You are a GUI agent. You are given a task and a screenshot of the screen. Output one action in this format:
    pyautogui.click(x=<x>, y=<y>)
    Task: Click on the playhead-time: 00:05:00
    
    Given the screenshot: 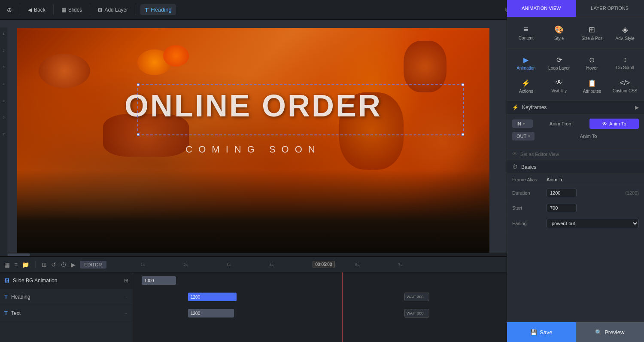 What is the action you would take?
    pyautogui.click(x=324, y=265)
    